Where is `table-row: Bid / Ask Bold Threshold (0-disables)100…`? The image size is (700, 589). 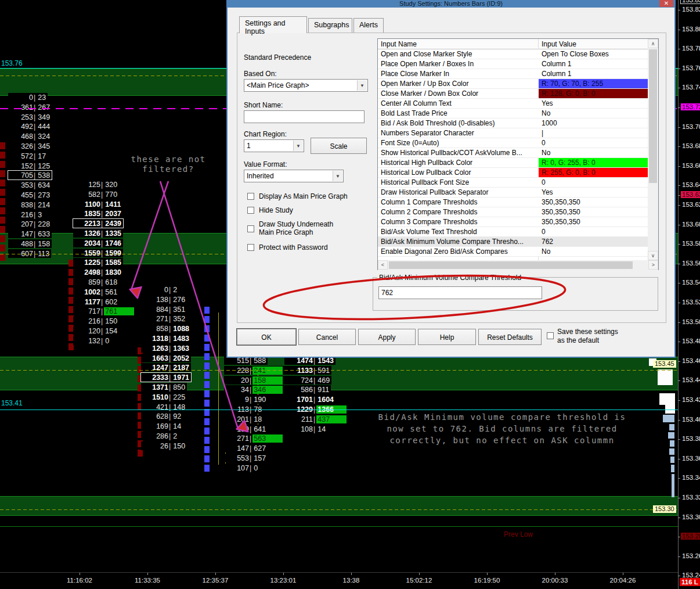 table-row: Bid / Ask Bold Threshold (0-disables)100… is located at coordinates (513, 123).